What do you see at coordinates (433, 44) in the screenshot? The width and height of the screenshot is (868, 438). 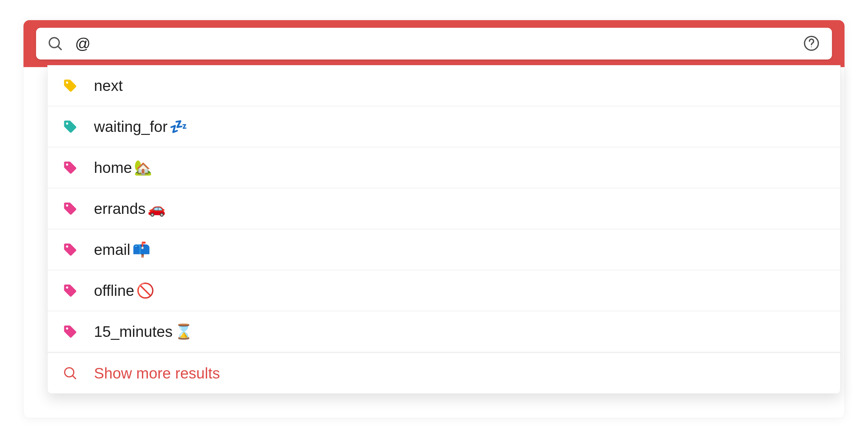 I see `search-input` at bounding box center [433, 44].